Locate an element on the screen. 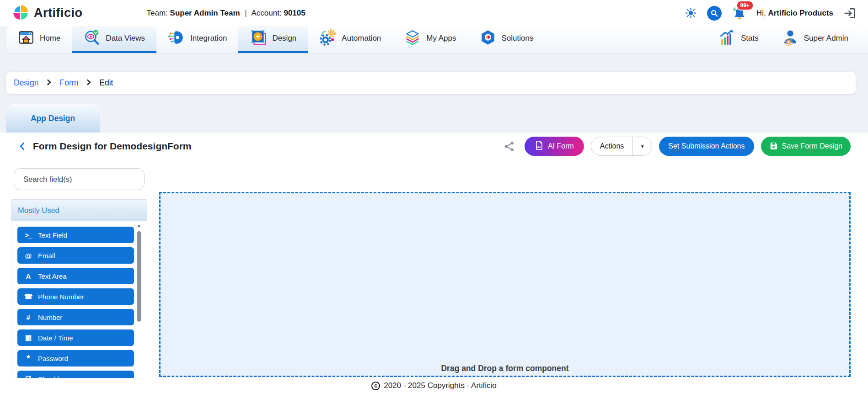 The image size is (868, 393). brand-name: Artificio is located at coordinates (59, 13).